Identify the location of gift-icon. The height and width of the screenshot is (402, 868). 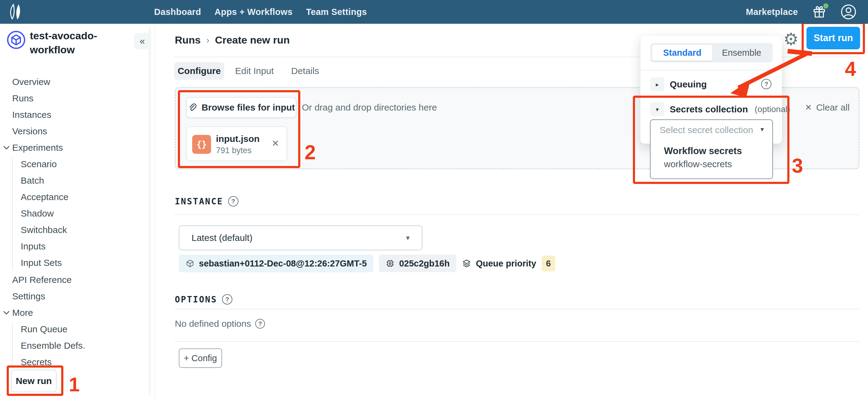
(819, 12).